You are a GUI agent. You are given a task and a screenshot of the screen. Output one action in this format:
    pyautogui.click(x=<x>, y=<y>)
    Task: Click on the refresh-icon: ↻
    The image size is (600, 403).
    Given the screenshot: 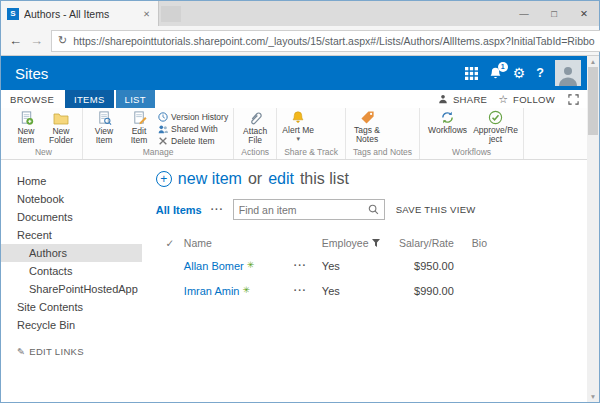 What is the action you would take?
    pyautogui.click(x=62, y=40)
    